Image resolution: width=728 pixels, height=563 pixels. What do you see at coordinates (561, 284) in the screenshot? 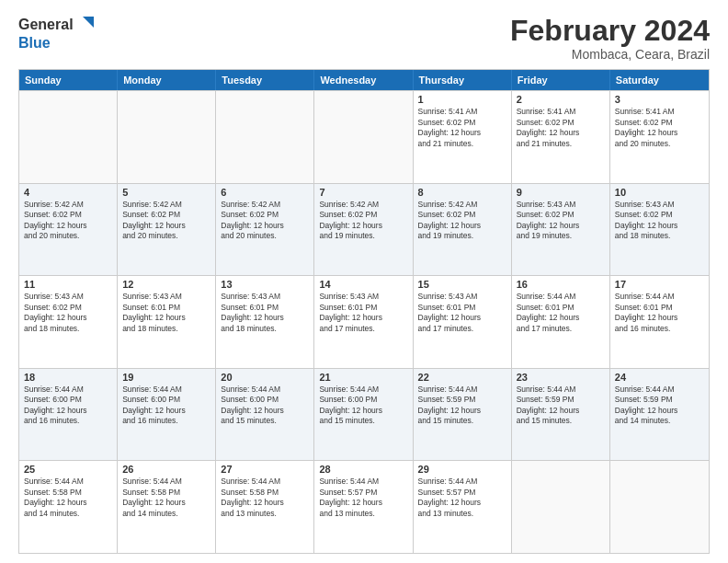
I see `day-number: 16` at bounding box center [561, 284].